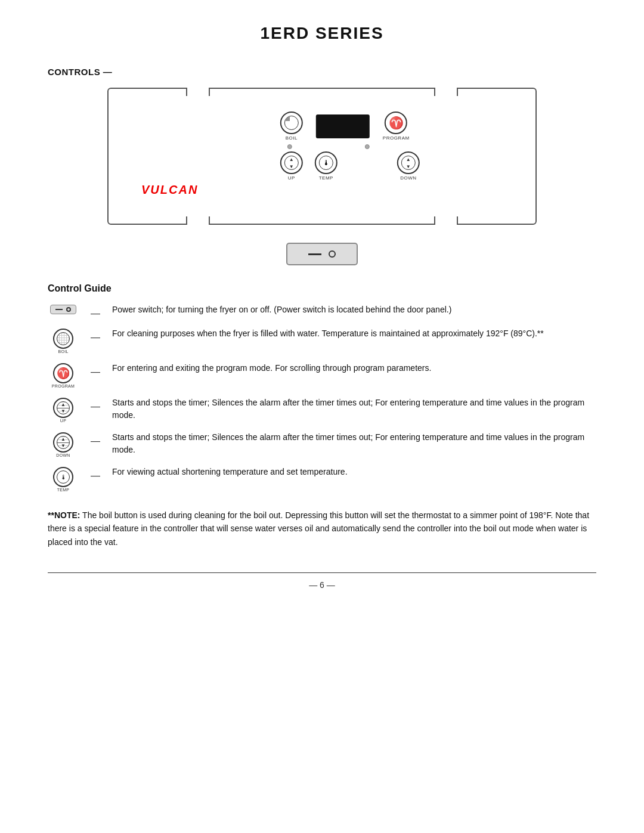  Describe the element at coordinates (322, 289) in the screenshot. I see `control-guide-heading: Control Guide` at that location.